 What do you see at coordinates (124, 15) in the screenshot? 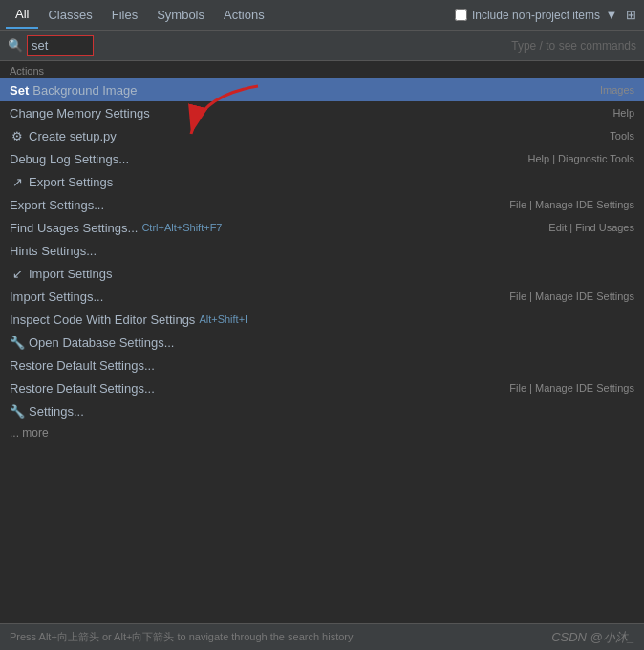
I see `tab-files: Files` at bounding box center [124, 15].